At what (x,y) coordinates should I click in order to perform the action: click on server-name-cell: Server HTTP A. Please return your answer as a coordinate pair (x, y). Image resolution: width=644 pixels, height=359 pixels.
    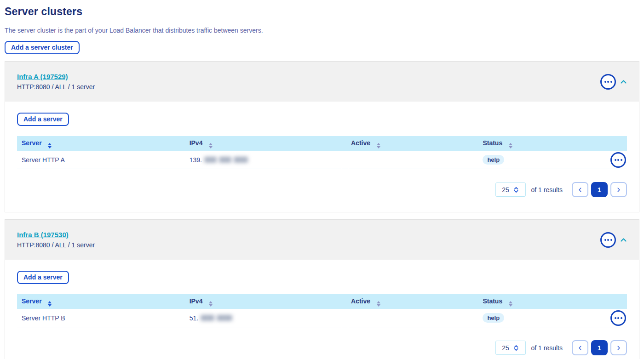
    Looking at the image, I should click on (101, 160).